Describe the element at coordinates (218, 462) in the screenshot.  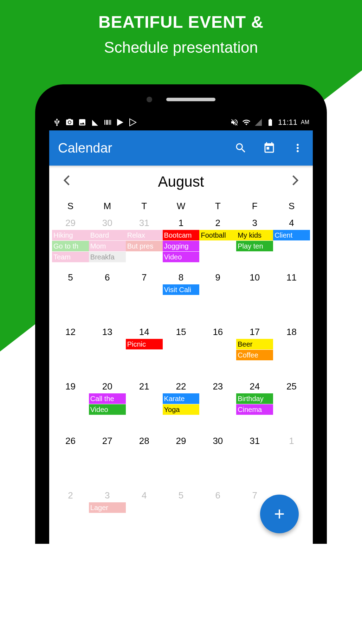
I see `day-cell: 30` at that location.